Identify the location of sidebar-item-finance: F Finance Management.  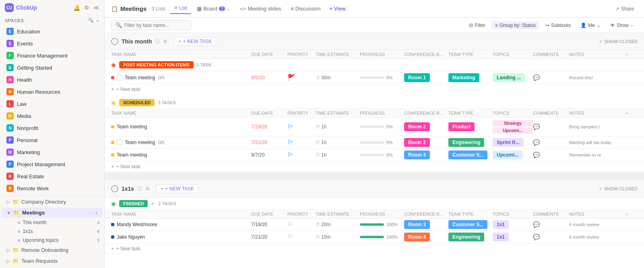
(52, 56).